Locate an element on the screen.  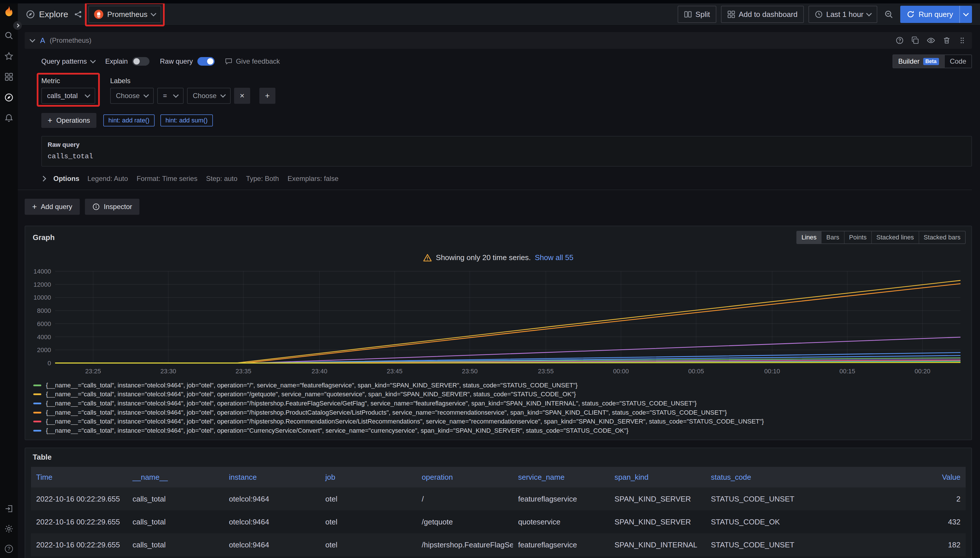
search-icon is located at coordinates (9, 36).